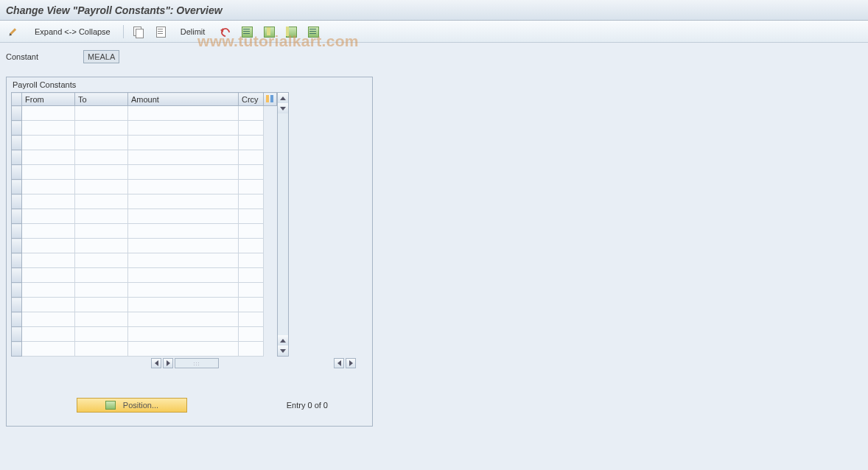 The width and height of the screenshot is (868, 470). Describe the element at coordinates (72, 32) in the screenshot. I see `expand-collapse-label: Expand <-> Collapse` at that location.